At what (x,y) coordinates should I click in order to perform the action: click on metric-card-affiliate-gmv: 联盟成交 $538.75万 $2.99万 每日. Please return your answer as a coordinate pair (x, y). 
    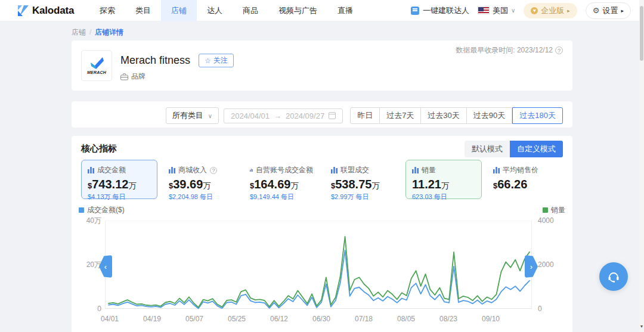
    Looking at the image, I should click on (363, 179).